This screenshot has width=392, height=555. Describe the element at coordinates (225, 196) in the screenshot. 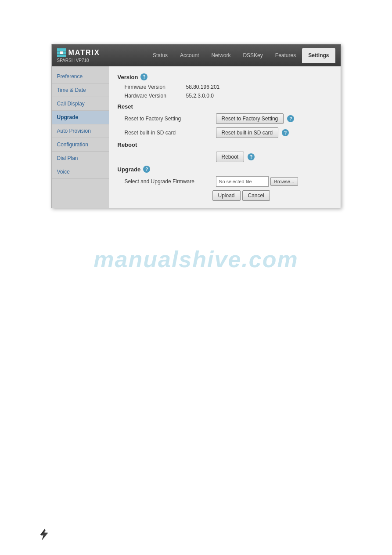

I see `upload-cancel-row: Upload Cancel` at that location.